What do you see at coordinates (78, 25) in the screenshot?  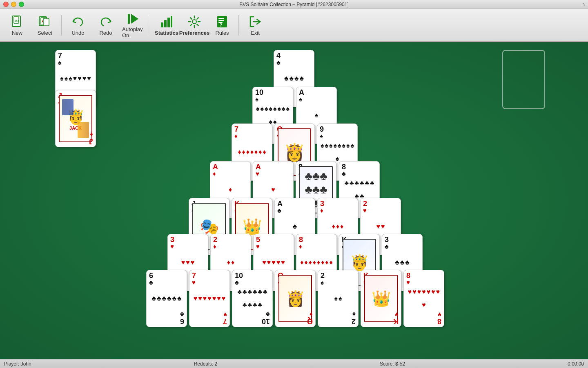 I see `undo-button: Undo` at bounding box center [78, 25].